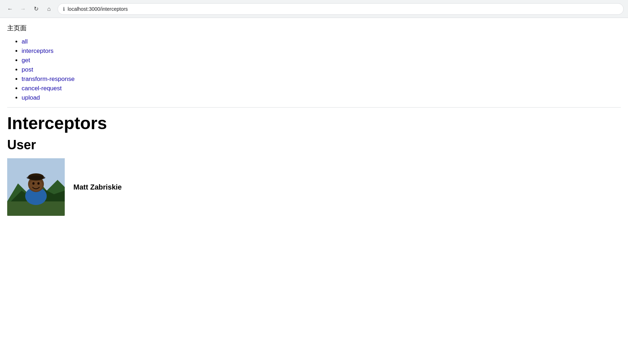  What do you see at coordinates (314, 123) in the screenshot?
I see `page-title: Interceptors` at bounding box center [314, 123].